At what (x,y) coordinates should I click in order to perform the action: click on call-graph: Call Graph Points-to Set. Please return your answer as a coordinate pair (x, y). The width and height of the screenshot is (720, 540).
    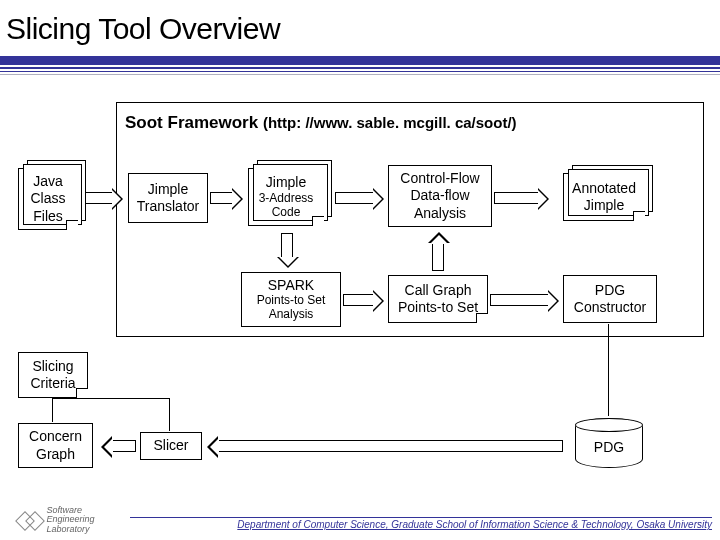
    Looking at the image, I should click on (438, 299).